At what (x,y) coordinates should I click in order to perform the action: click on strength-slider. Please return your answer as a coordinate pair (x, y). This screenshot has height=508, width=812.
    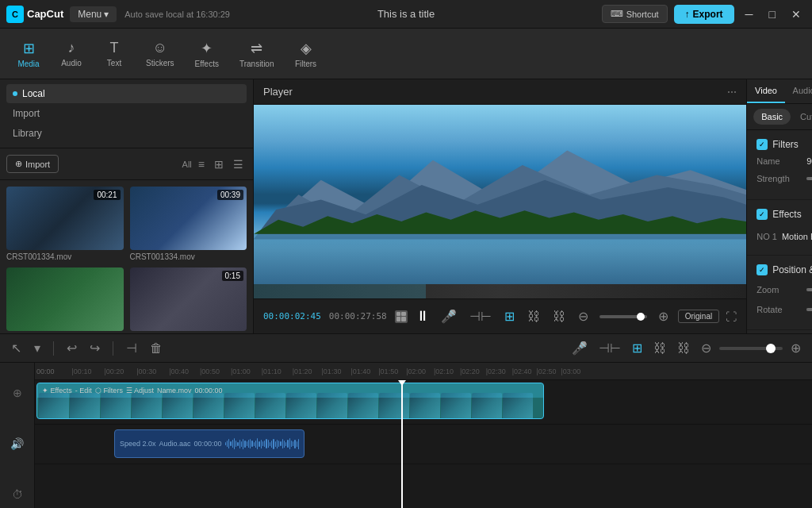
    Looking at the image, I should click on (809, 179).